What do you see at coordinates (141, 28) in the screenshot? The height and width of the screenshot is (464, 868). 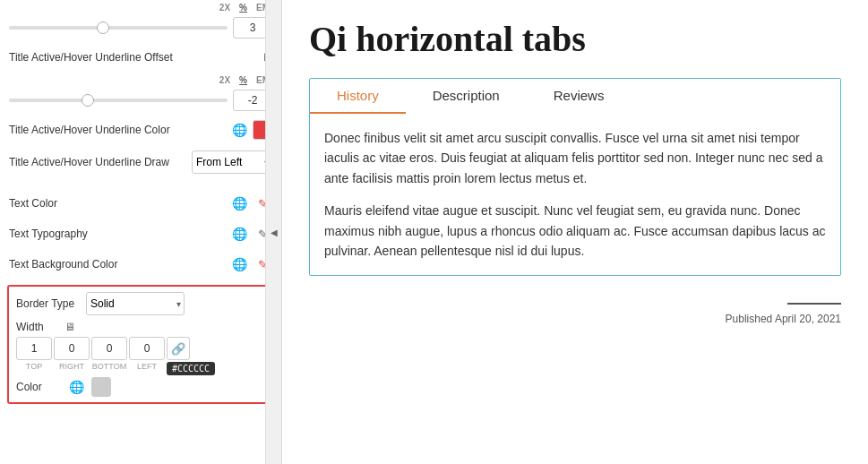 I see `slider-row-1: 3` at bounding box center [141, 28].